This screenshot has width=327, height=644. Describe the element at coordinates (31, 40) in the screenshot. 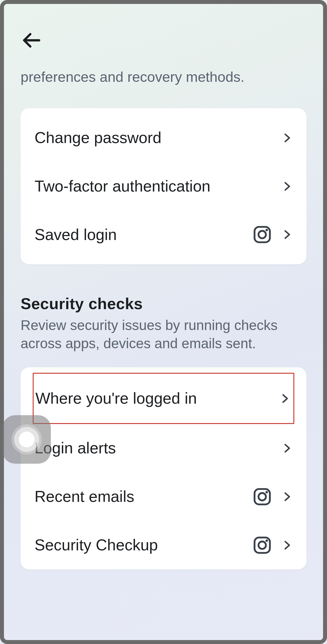

I see `back-button` at that location.